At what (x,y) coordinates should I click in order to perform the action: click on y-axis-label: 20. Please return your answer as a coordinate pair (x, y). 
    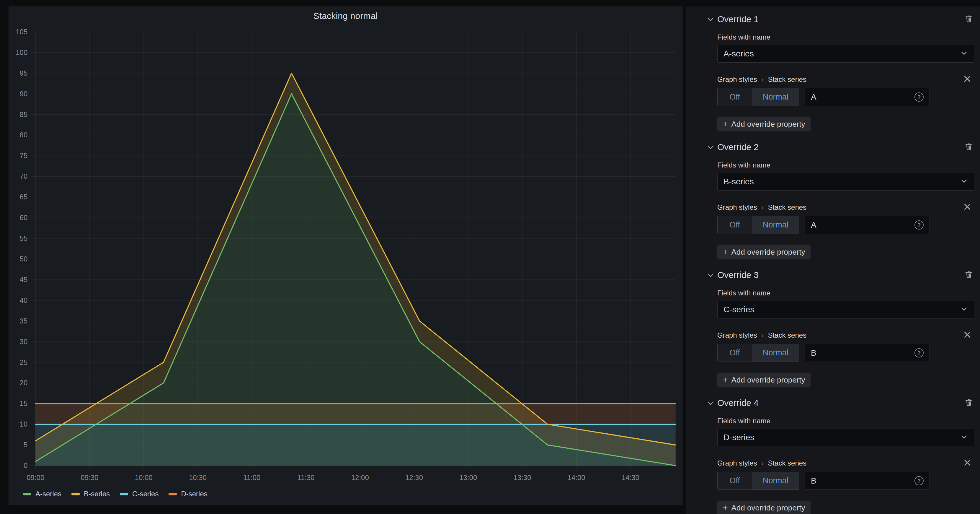
    Looking at the image, I should click on (24, 383).